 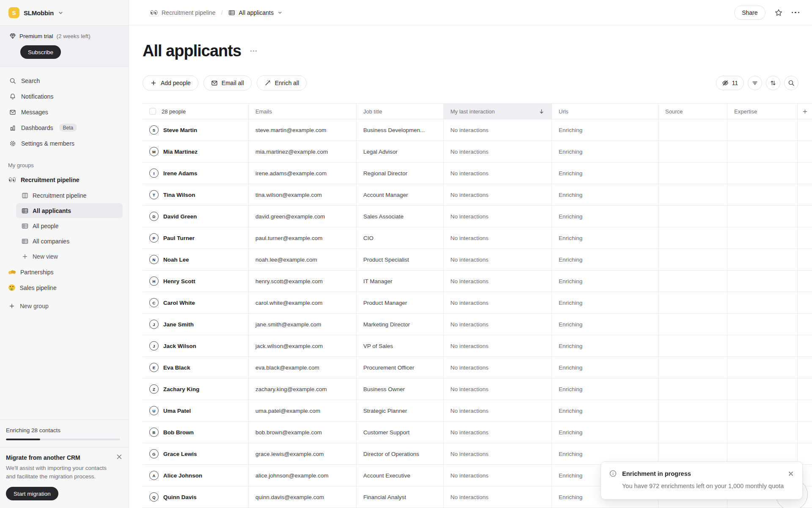 What do you see at coordinates (181, 389) in the screenshot?
I see `person-name: Zachary King` at bounding box center [181, 389].